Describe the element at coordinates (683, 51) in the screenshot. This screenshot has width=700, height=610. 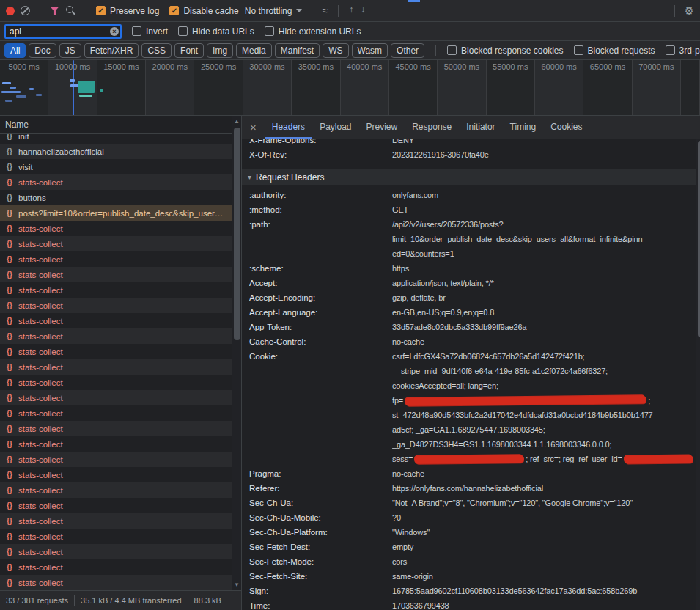
I see `typefilter-checkbox-3rd-party-requests: 3rd-party requests` at that location.